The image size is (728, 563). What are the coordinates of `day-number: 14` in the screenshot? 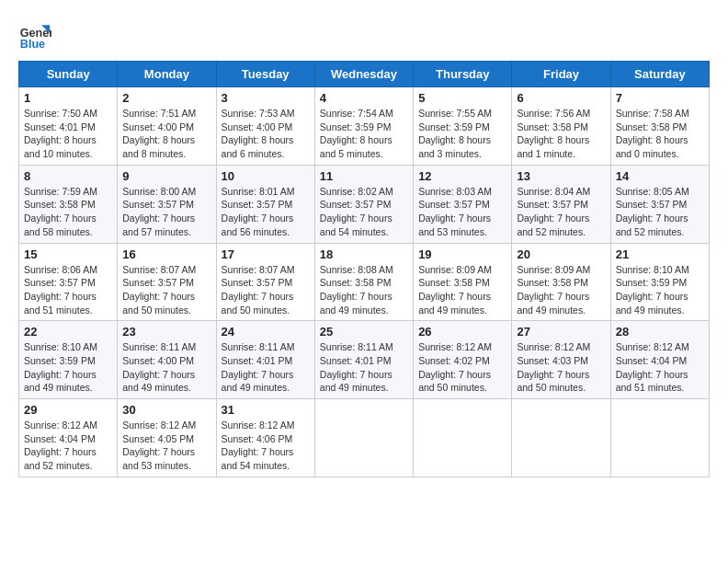 It's located at (660, 177).